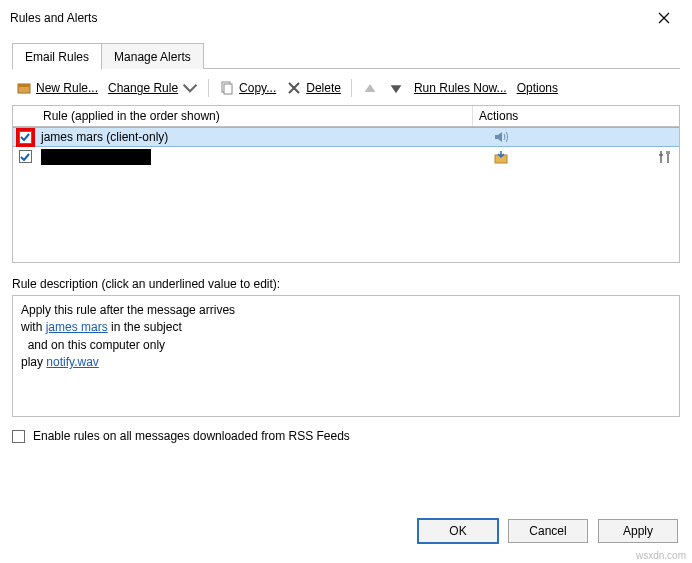 This screenshot has height=563, width=692. Describe the element at coordinates (460, 88) in the screenshot. I see `run-rules-button: Run Rules Now...` at that location.